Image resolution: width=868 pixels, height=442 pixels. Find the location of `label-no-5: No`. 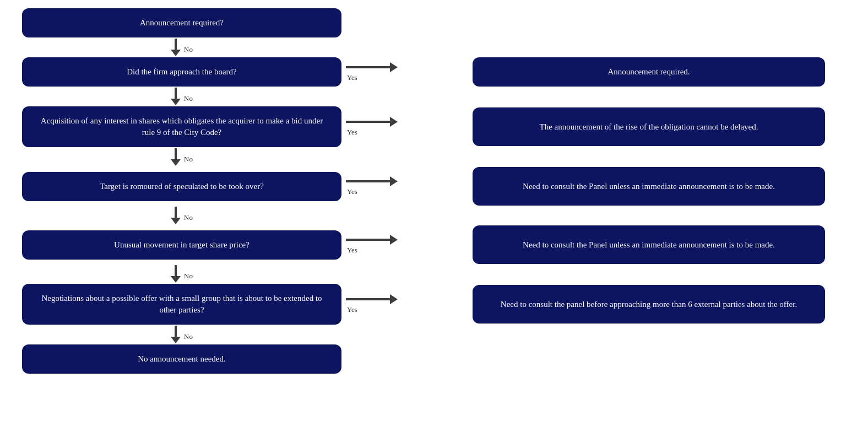

label-no-5: No is located at coordinates (188, 276).